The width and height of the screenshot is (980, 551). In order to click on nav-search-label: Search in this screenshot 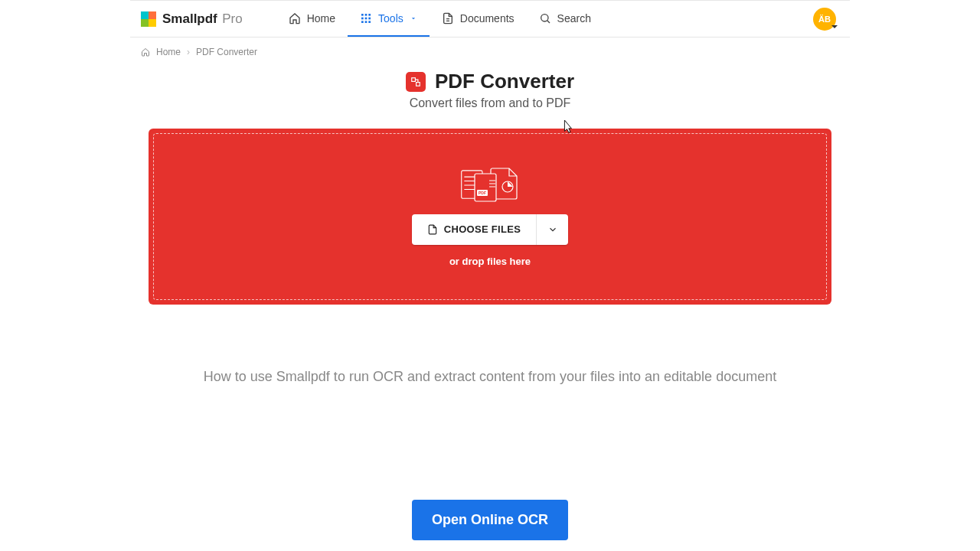, I will do `click(574, 18)`.